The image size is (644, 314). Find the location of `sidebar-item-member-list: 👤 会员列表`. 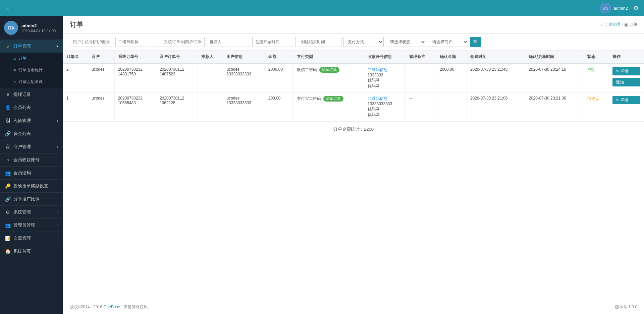

sidebar-item-member-list: 👤 会员列表 is located at coordinates (32, 108).